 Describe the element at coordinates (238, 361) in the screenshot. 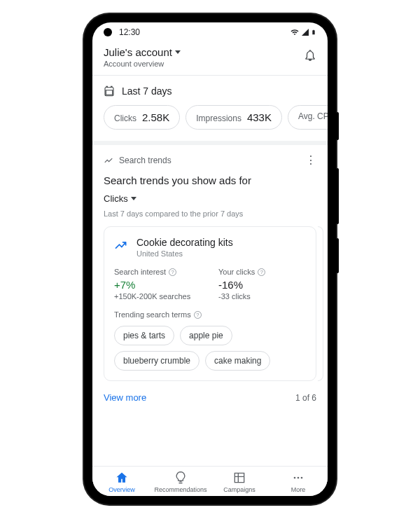

I see `term-pill: cake making` at that location.